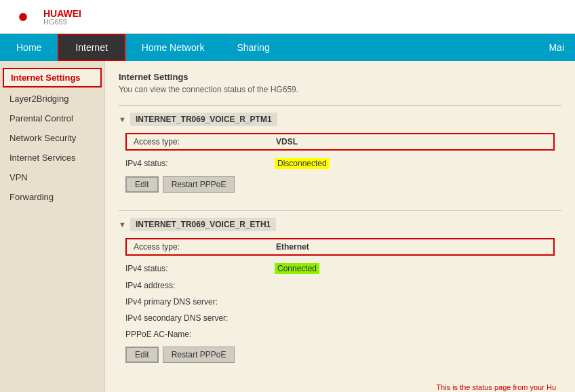 The image size is (575, 392). I want to click on connection-ptm1-title: INTERNET_TR069_VOICE_R_PTM1, so click(203, 119).